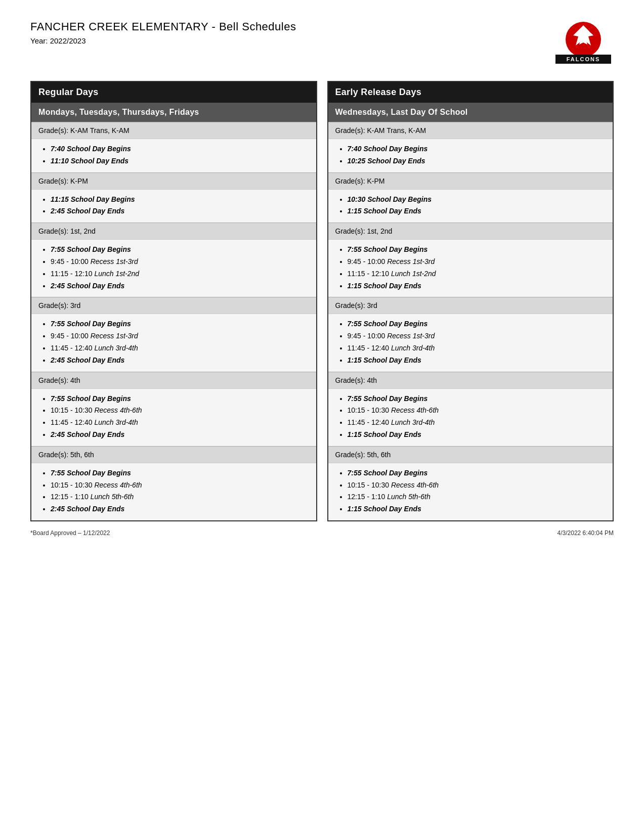  Describe the element at coordinates (163, 27) in the screenshot. I see `page-title: FANCHER CREEK ELEMENTARY - Bell Schedule…` at that location.